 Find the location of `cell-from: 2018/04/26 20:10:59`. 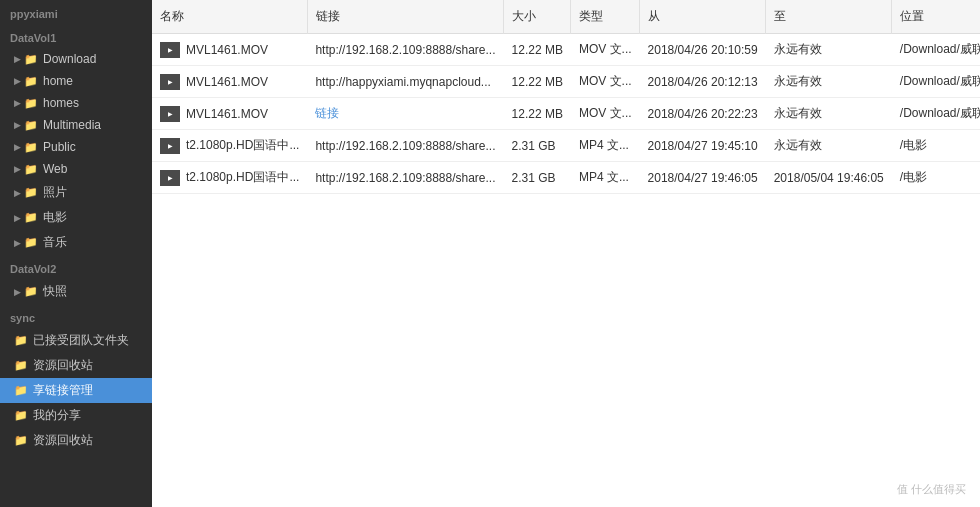

cell-from: 2018/04/26 20:10:59 is located at coordinates (703, 50).